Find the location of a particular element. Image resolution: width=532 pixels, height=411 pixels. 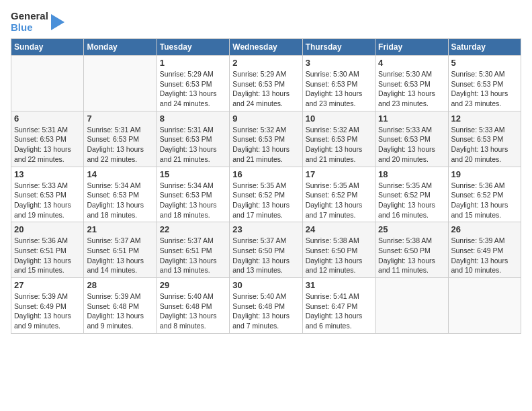

calendar-cell: 3Sunrise: 5:30 AMSunset: 6:53 PMDaylight… is located at coordinates (339, 83).